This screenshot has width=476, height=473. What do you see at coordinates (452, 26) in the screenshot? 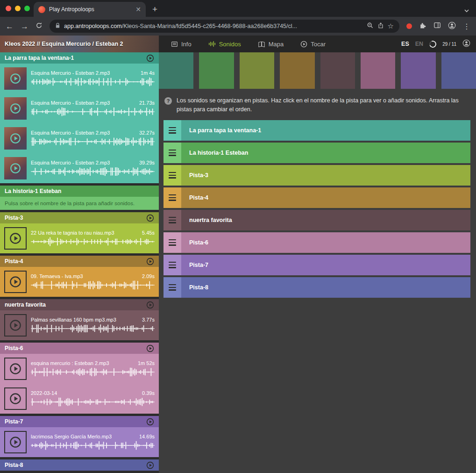
I see `profile-avatar-icon` at bounding box center [452, 26].